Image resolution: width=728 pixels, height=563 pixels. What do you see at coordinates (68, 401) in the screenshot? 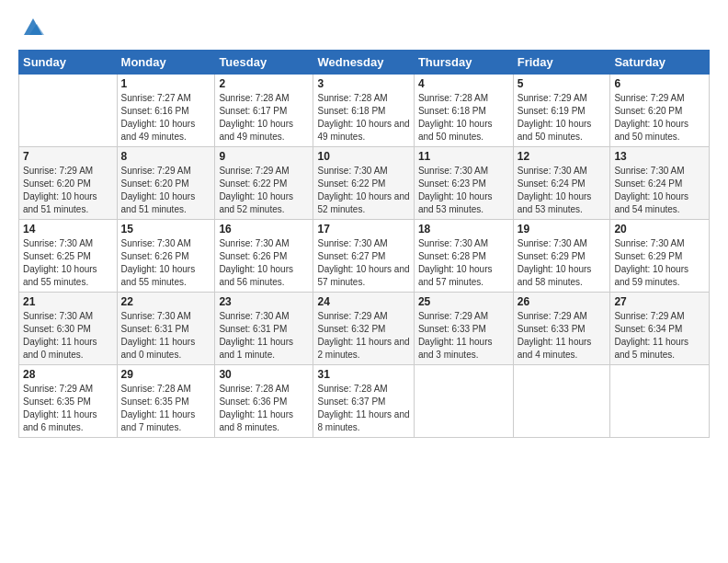
I see `day-cell: 28Sunrise: 7:29 AMSunset: 6:35 PMDayligh…` at bounding box center [68, 401].